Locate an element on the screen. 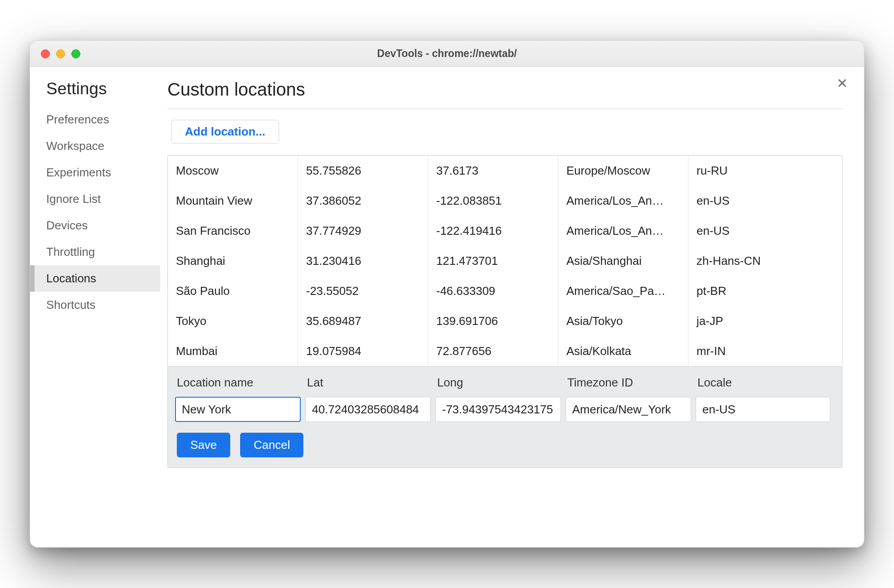 The height and width of the screenshot is (588, 894). settings-sidebar: Settings Preferences Workspace Experimen… is located at coordinates (95, 307).